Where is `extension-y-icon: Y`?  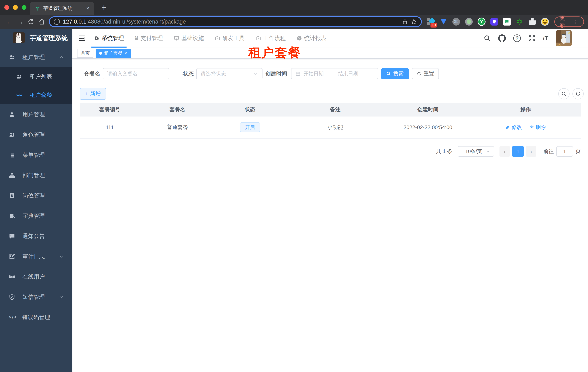 extension-y-icon: Y is located at coordinates (482, 22).